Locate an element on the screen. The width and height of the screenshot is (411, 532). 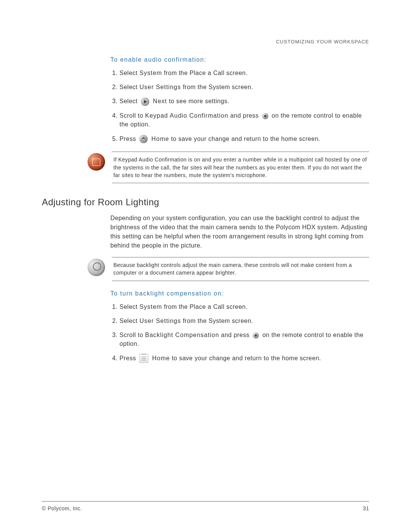
page-number: 31 is located at coordinates (366, 508).